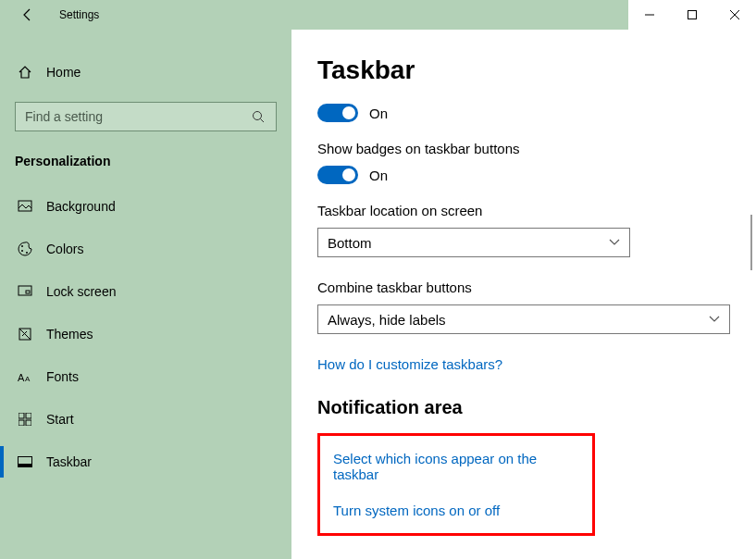 This screenshot has height=559, width=756. Describe the element at coordinates (456, 485) in the screenshot. I see `highlight-box: Select which icons appear on the taskbar…` at that location.